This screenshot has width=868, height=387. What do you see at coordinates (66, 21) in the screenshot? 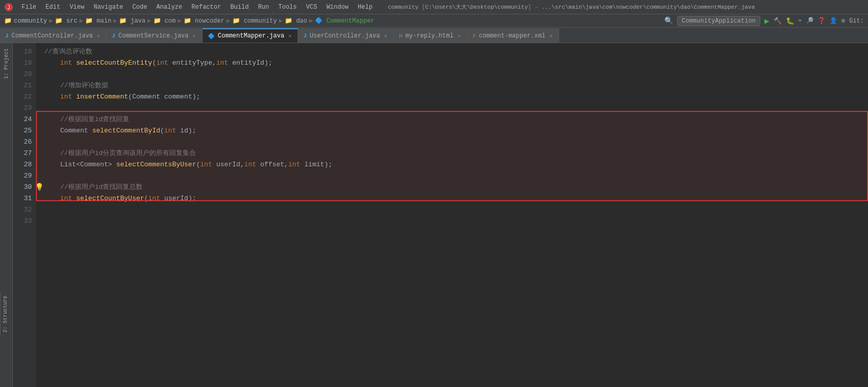
I see `breadcrumb-src: 📁 src` at bounding box center [66, 21].